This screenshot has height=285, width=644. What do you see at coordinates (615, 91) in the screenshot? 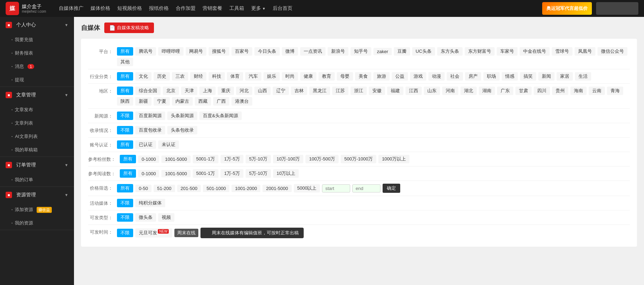
I see `filter-tag-青海: 青海` at bounding box center [615, 91].